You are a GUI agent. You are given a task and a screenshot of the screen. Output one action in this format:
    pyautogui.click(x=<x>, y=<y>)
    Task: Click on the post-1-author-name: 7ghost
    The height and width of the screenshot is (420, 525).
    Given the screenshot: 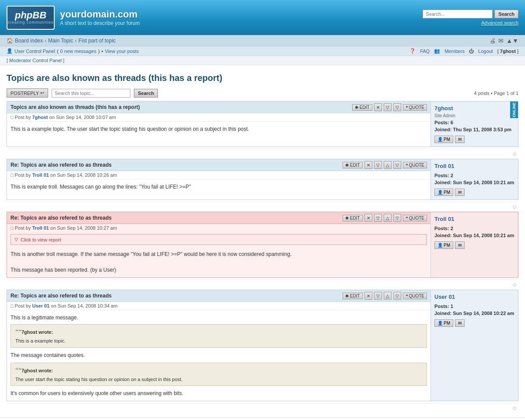 What is the action you would take?
    pyautogui.click(x=474, y=108)
    